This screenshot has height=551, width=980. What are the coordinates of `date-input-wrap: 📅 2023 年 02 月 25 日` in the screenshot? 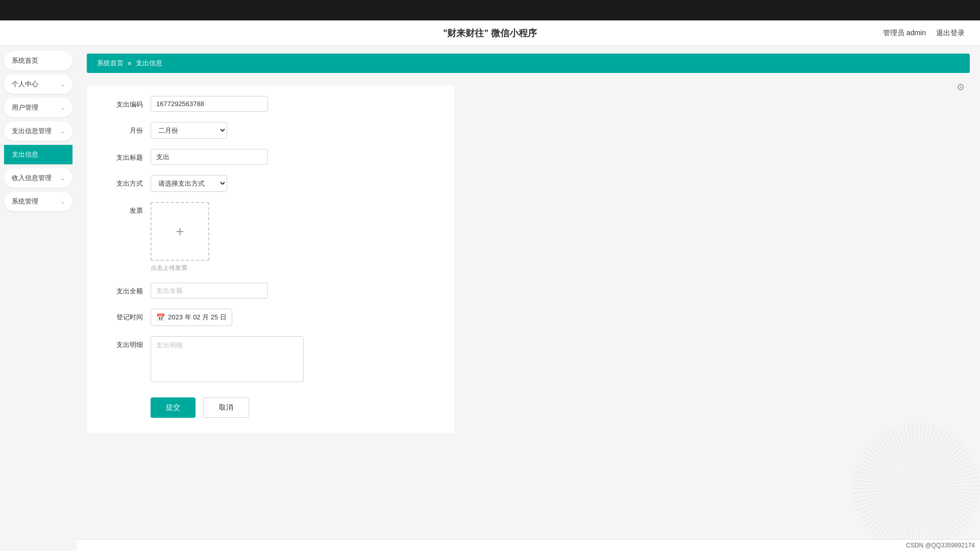 It's located at (191, 317).